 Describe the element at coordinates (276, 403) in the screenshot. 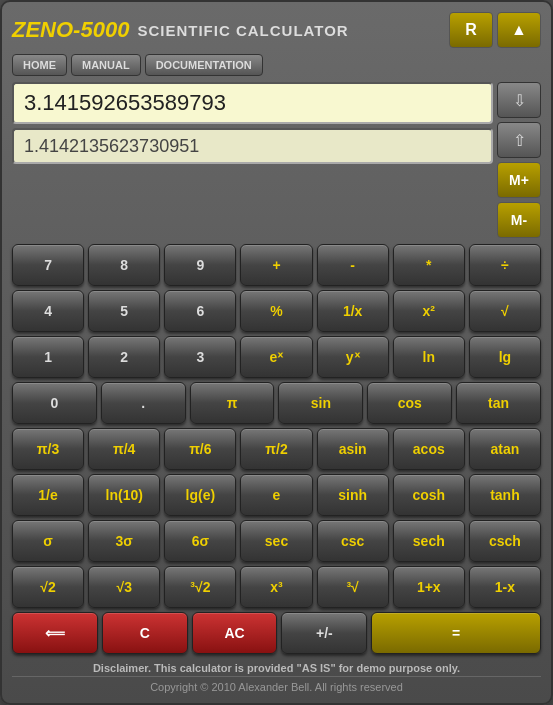

I see `row-4: 0 . π sin cos tan` at that location.